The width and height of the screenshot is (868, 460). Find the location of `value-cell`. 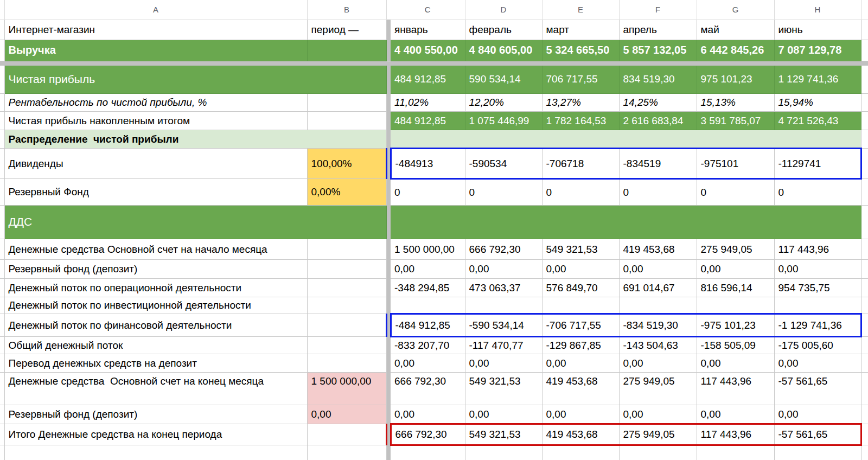

value-cell is located at coordinates (427, 306).